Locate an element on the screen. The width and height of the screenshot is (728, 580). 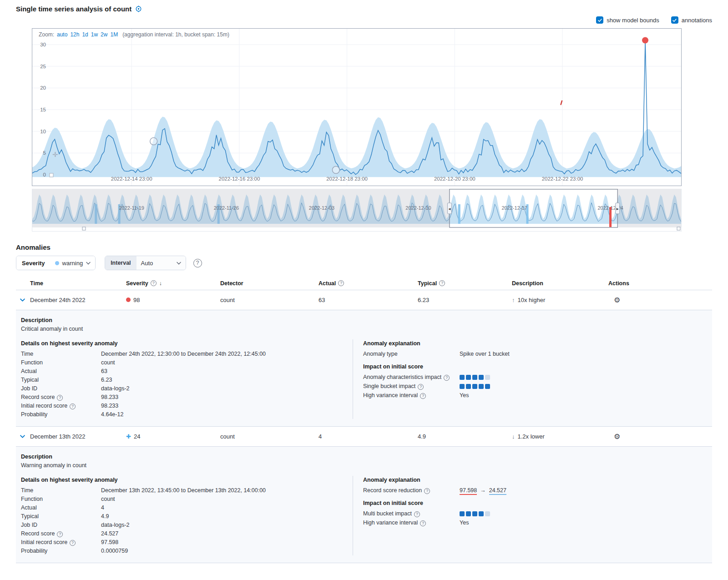
interval-help-icon: ? is located at coordinates (197, 263).